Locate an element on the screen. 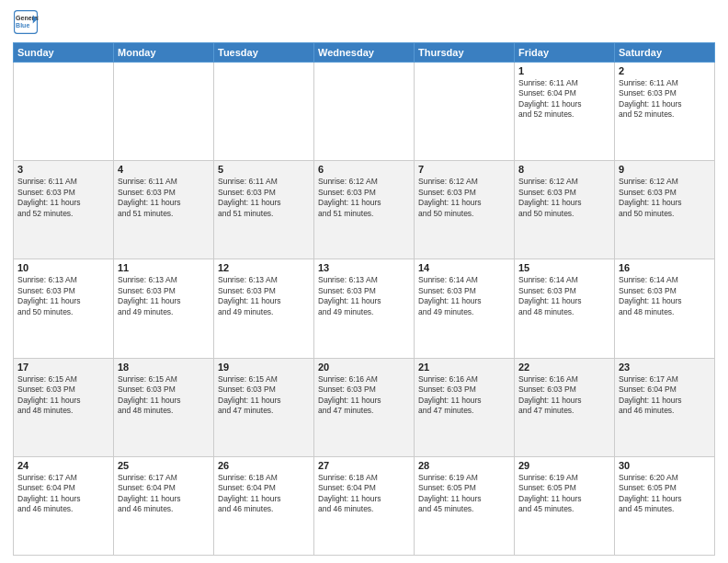 Image resolution: width=728 pixels, height=563 pixels. day-number: 16 is located at coordinates (665, 268).